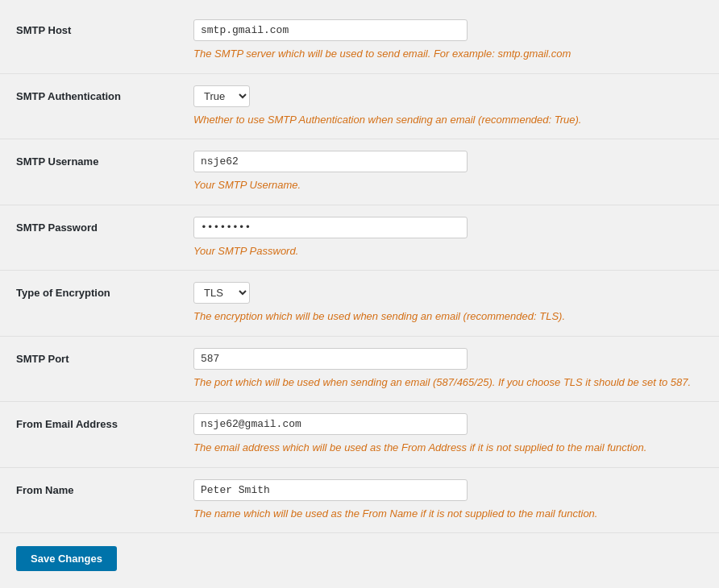 This screenshot has height=588, width=719. What do you see at coordinates (448, 369) in the screenshot?
I see `field-smtp-port: The port which will be used when sending…` at bounding box center [448, 369].